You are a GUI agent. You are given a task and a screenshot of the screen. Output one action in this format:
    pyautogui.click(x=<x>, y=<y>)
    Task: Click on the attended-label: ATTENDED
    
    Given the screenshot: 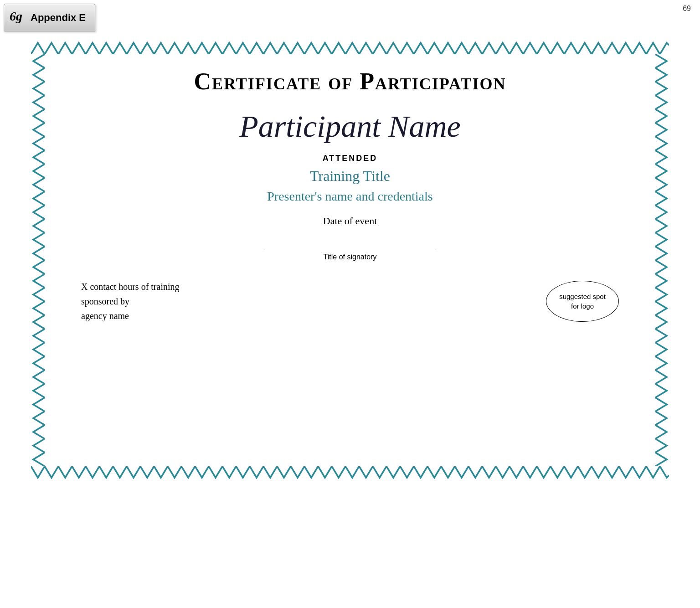 What is the action you would take?
    pyautogui.click(x=350, y=159)
    